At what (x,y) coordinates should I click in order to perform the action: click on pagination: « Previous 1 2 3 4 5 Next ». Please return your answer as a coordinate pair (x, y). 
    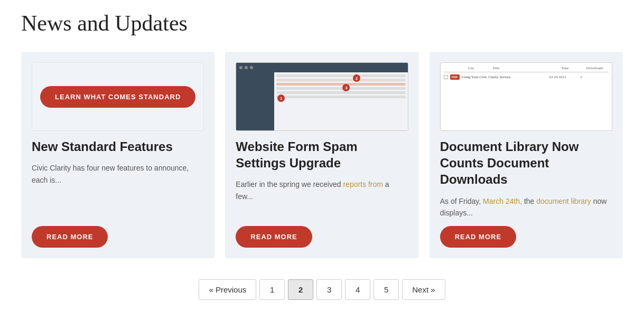
    Looking at the image, I should click on (322, 289).